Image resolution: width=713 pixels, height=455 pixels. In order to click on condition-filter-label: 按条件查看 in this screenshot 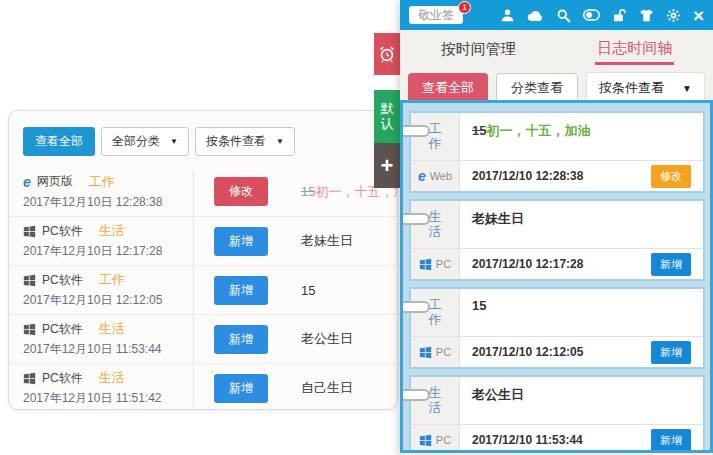, I will do `click(236, 142)`.